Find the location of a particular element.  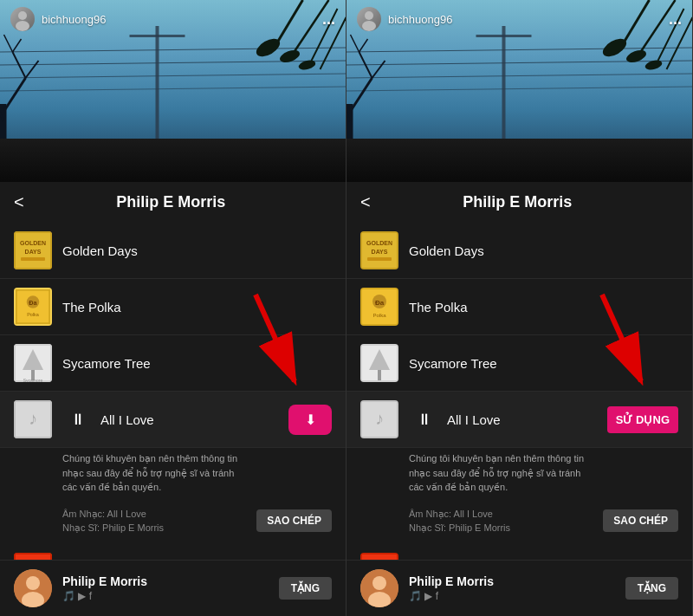

notice-text-left: Chúng tôi khuyên bạn nên thêm thông tin … is located at coordinates (173, 475).